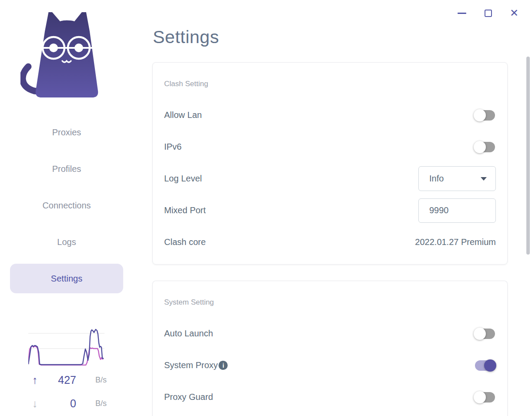 This screenshot has height=416, width=532. What do you see at coordinates (330, 397) in the screenshot?
I see `proxy-guard-row: Proxy Guard` at bounding box center [330, 397].